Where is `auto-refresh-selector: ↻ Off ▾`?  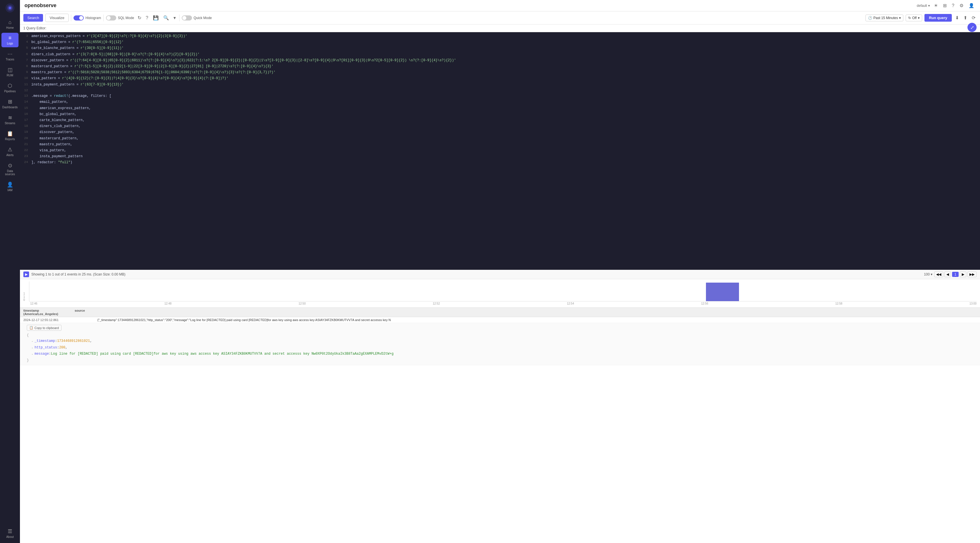
auto-refresh-selector: ↻ Off ▾ is located at coordinates (914, 18).